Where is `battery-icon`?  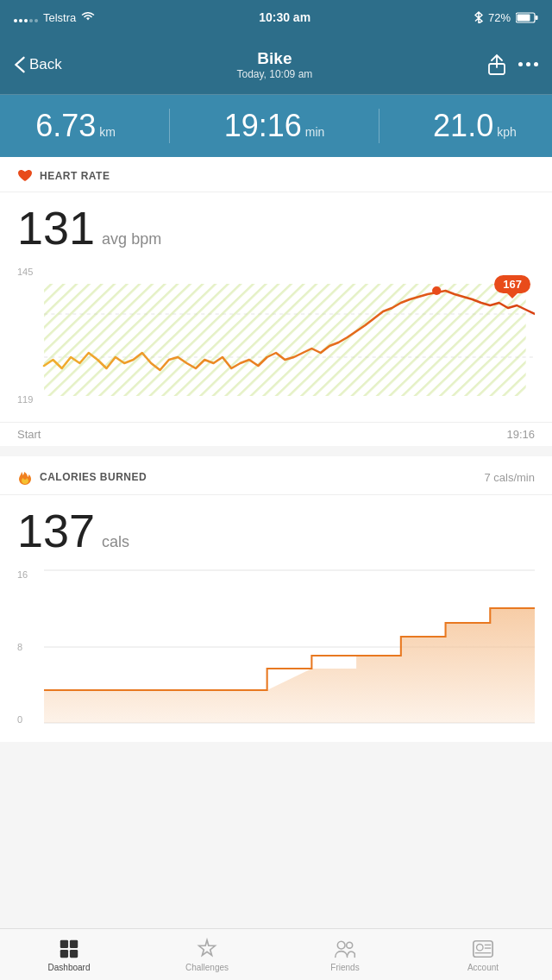
battery-icon is located at coordinates (527, 17).